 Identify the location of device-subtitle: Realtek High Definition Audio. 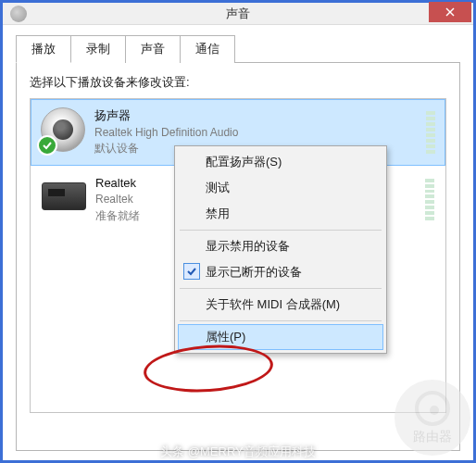
(257, 133).